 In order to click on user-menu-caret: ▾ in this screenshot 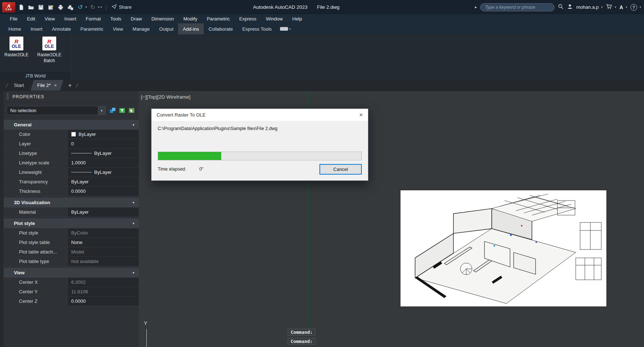, I will do `click(602, 7)`.